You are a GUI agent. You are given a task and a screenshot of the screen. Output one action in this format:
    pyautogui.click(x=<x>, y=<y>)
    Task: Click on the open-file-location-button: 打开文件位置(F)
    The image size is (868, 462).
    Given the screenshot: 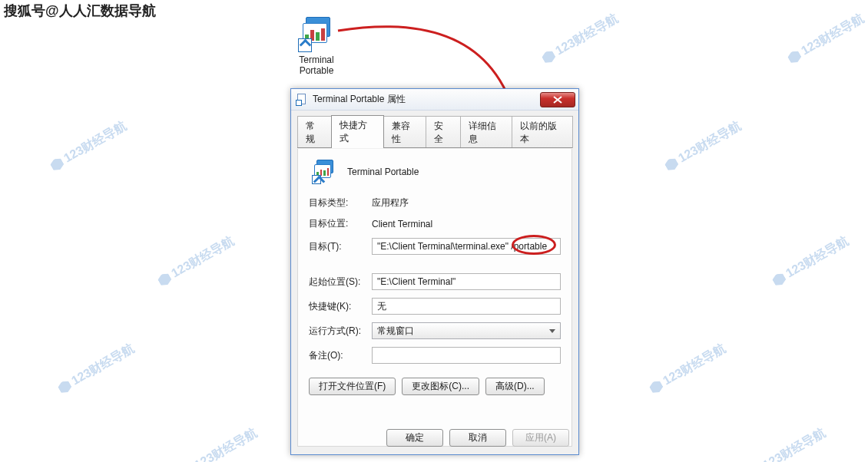 What is the action you would take?
    pyautogui.click(x=352, y=387)
    